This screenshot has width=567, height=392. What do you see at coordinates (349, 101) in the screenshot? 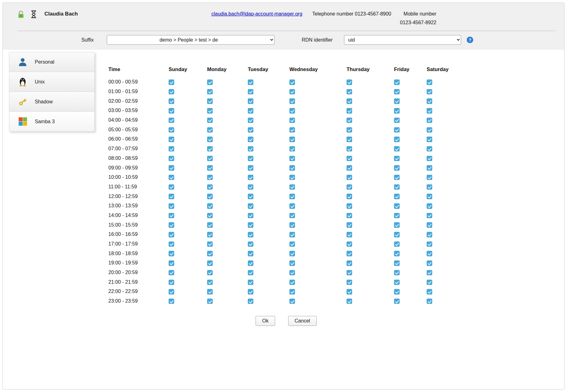
I see `checkbox-thursday-02:00` at bounding box center [349, 101].